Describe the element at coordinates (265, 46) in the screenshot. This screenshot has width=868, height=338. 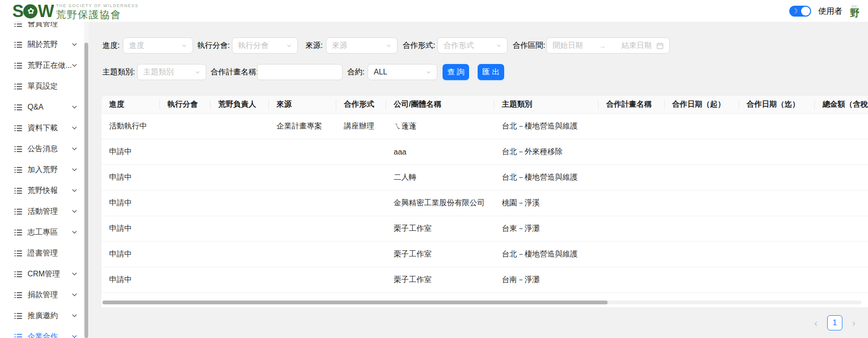
I see `branch-select: 執行分會` at that location.